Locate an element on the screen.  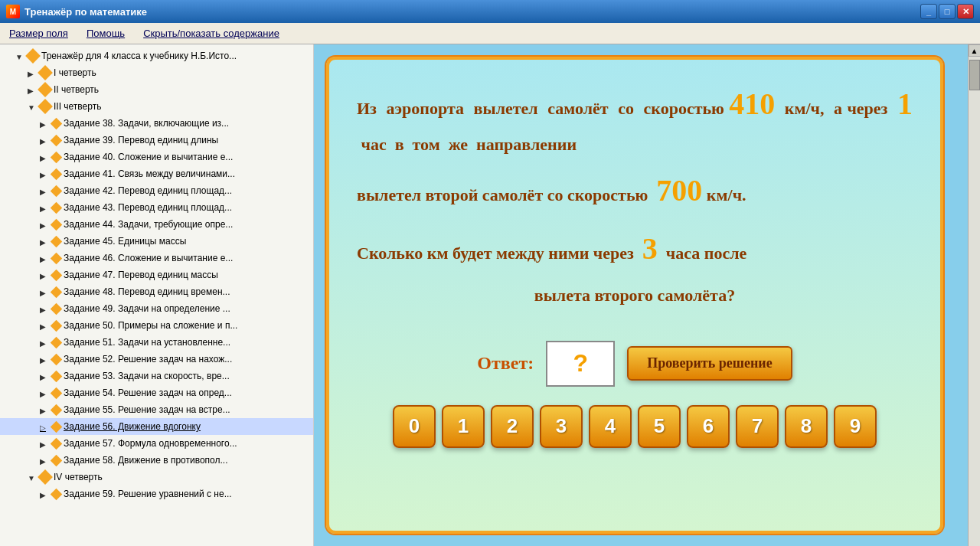
list-item: ▶ Задание 47. Перевод единиц массы is located at coordinates (156, 275).